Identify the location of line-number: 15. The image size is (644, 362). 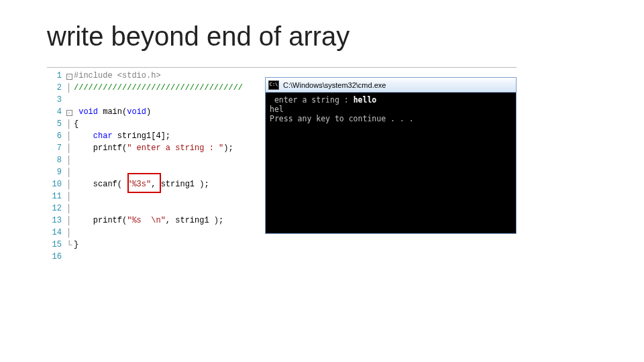
(56, 245).